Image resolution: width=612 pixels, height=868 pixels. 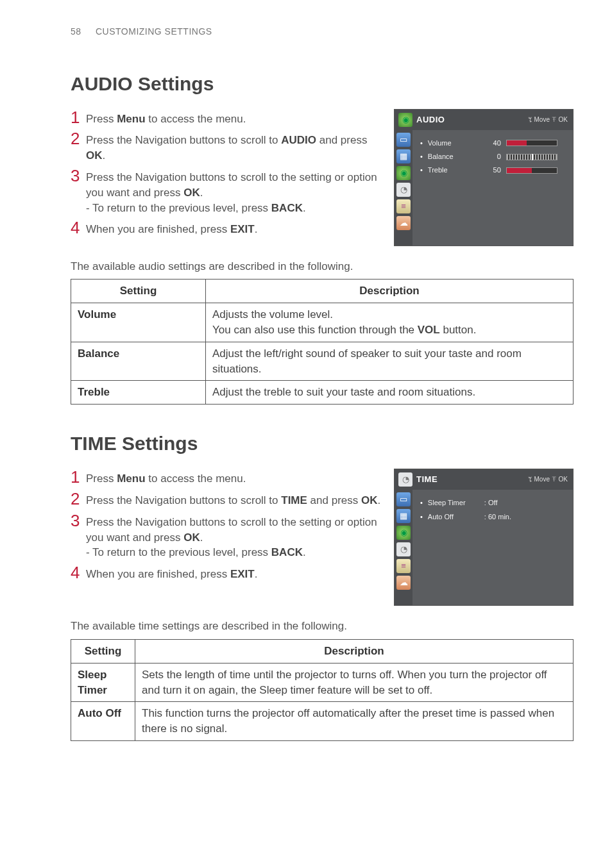 I want to click on time-icon: ◔, so click(x=405, y=480).